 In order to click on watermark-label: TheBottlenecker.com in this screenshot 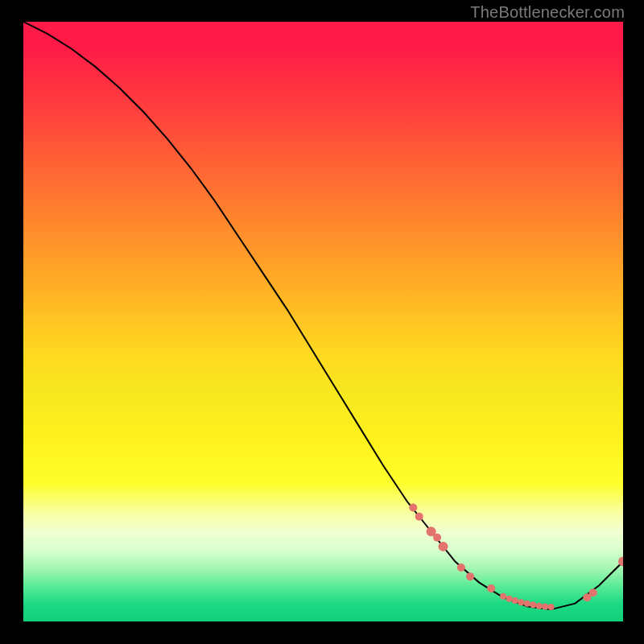, I will do `click(547, 13)`.